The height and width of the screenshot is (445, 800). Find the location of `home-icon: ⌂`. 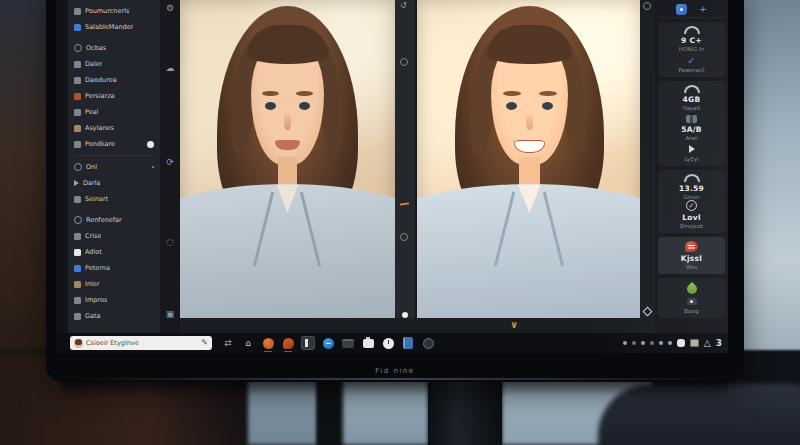

home-icon: ⌂ is located at coordinates (248, 343).